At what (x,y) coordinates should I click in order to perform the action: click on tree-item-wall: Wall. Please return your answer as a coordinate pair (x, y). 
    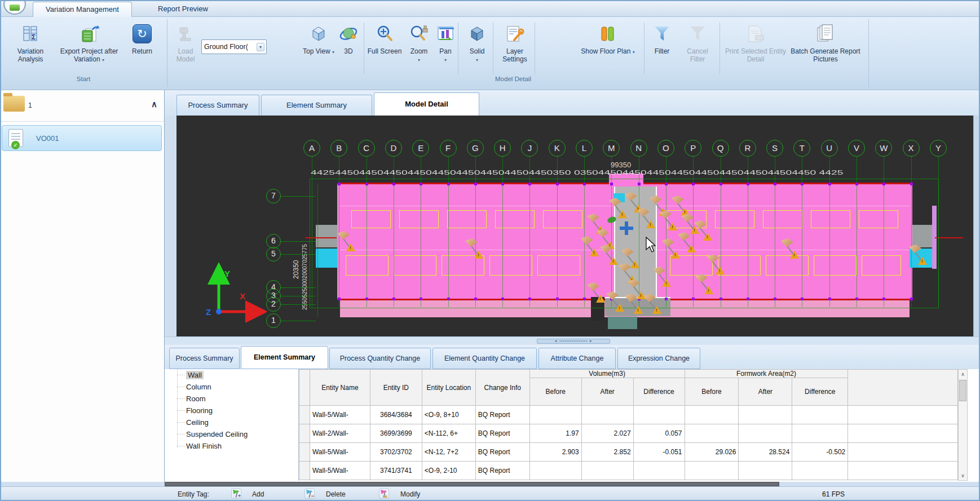
    Looking at the image, I should click on (233, 375).